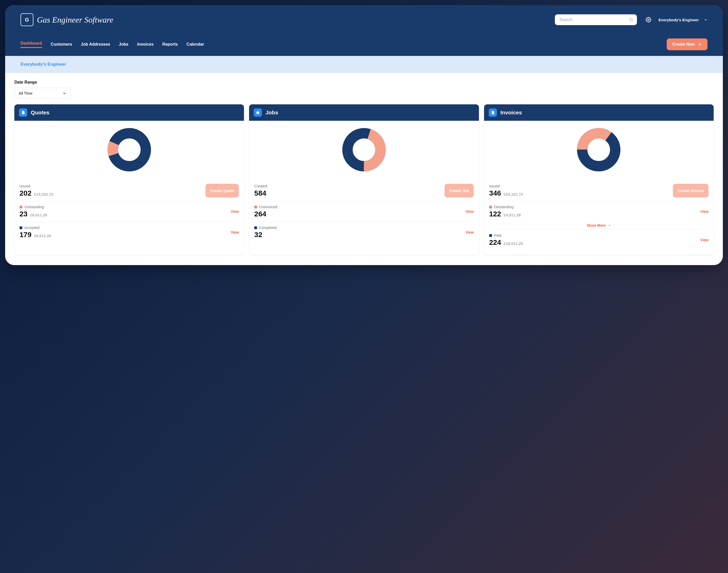 Image resolution: width=728 pixels, height=573 pixels. I want to click on stat-value: 32, so click(258, 235).